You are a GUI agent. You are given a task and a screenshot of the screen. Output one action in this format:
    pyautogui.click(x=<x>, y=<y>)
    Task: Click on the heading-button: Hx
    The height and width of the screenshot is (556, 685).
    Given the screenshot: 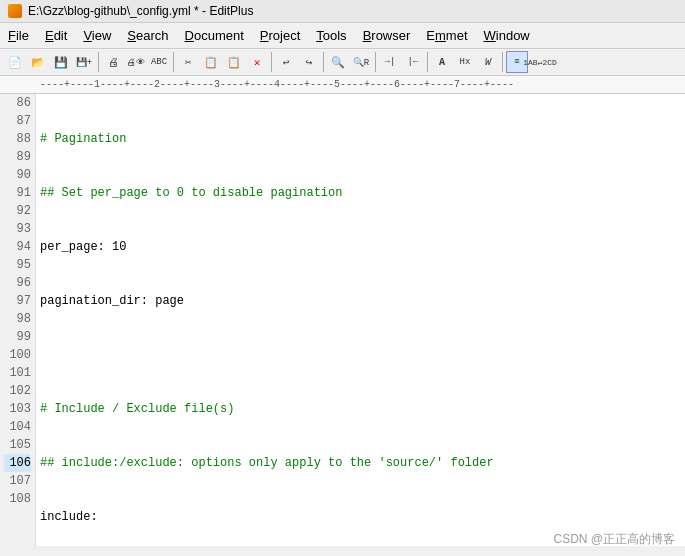 What is the action you would take?
    pyautogui.click(x=465, y=62)
    